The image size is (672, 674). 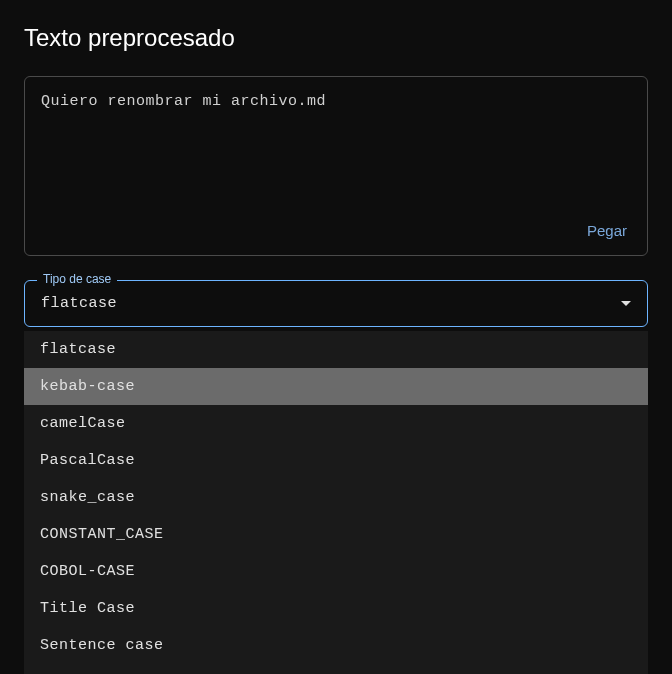 I want to click on text-input-value: Quiero renombrar mi archivo.md, so click(x=336, y=102).